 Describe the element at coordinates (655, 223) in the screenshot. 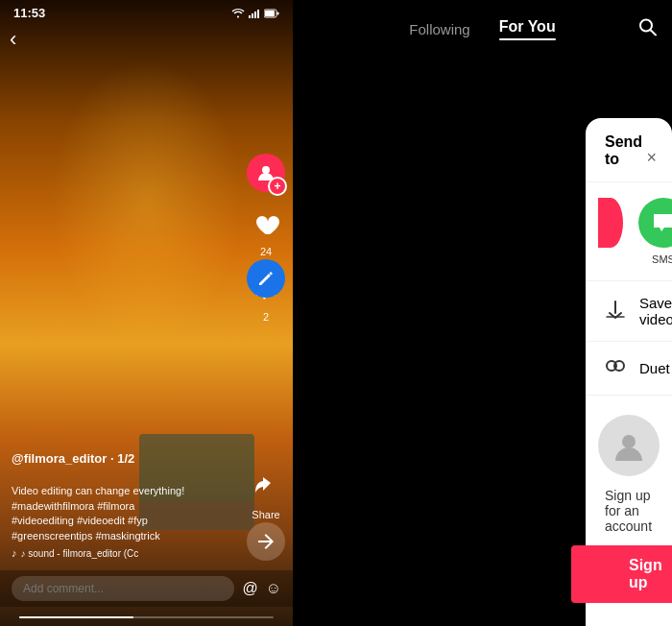

I see `sms-icon` at that location.